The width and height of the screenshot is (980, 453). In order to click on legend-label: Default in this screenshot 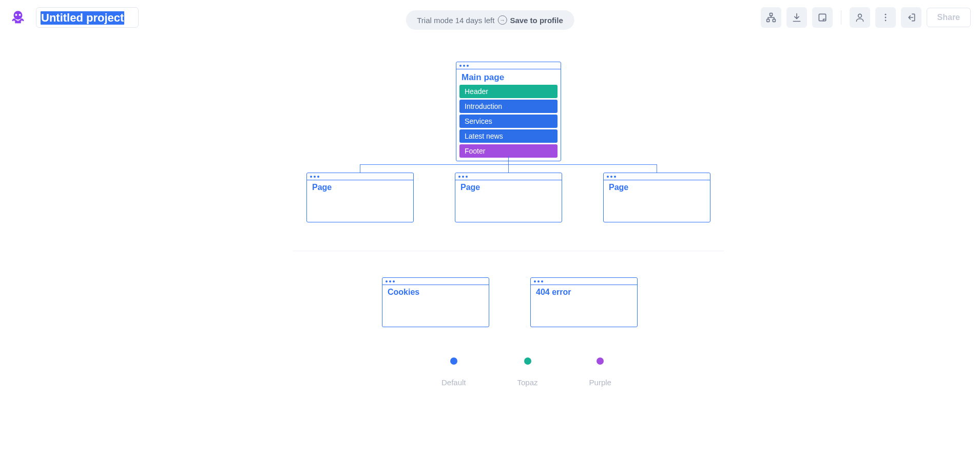, I will do `click(454, 382)`.